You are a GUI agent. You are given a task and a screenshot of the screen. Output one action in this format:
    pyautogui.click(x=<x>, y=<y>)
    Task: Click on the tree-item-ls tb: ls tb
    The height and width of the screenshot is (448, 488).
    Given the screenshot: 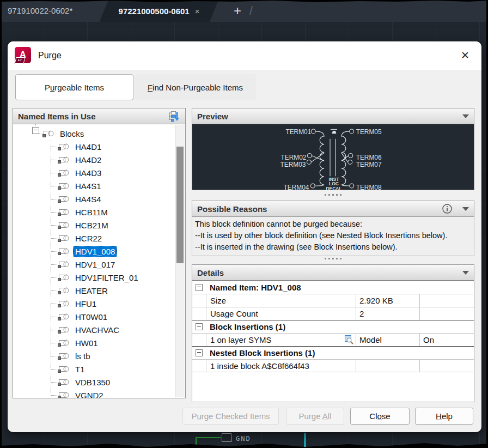 What is the action you would take?
    pyautogui.click(x=99, y=356)
    